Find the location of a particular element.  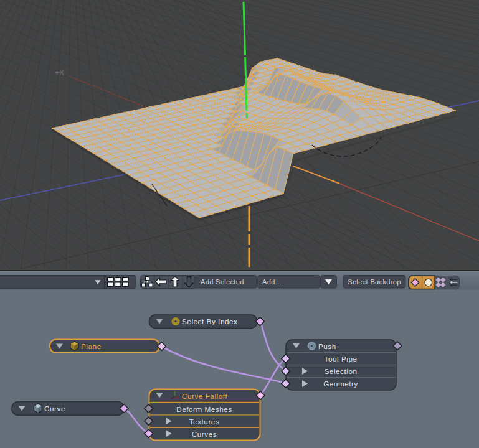

svg-text: Geometry is located at coordinates (341, 383).